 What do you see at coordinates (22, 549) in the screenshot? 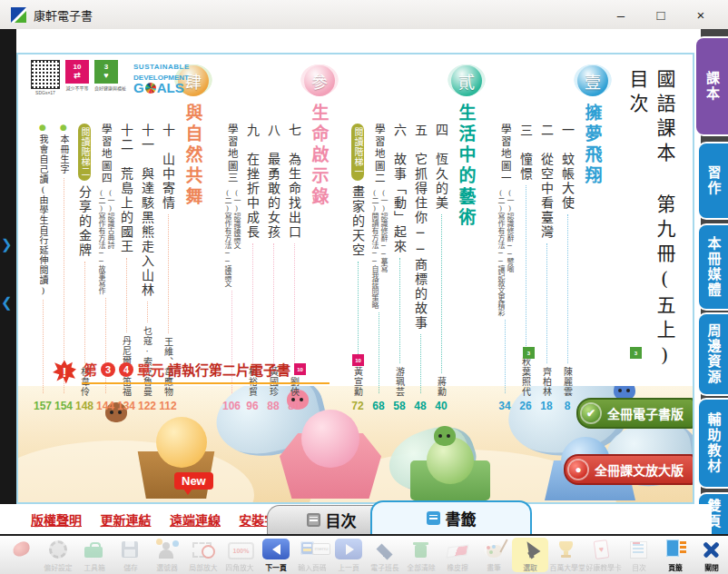
I see `laser-icon` at bounding box center [22, 549].